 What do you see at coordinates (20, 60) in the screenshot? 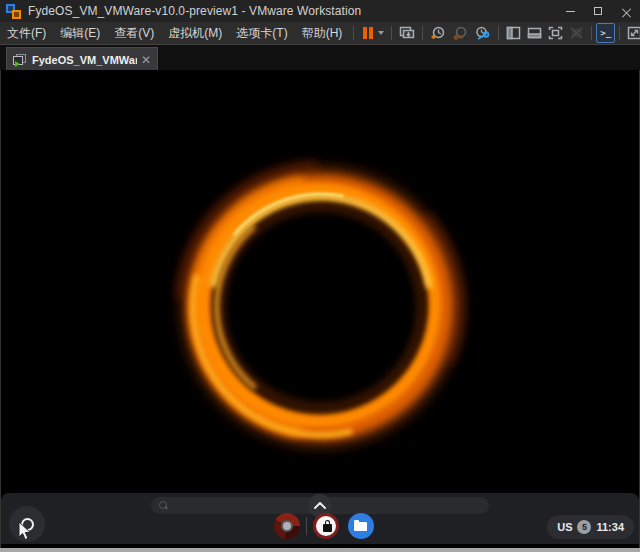
I see `vm-running-icon` at bounding box center [20, 60].